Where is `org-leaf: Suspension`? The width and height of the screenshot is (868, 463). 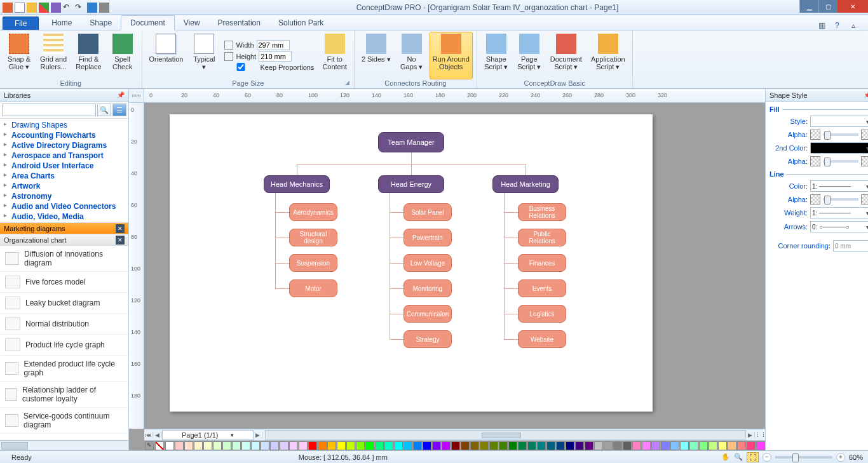 org-leaf: Suspension is located at coordinates (313, 263).